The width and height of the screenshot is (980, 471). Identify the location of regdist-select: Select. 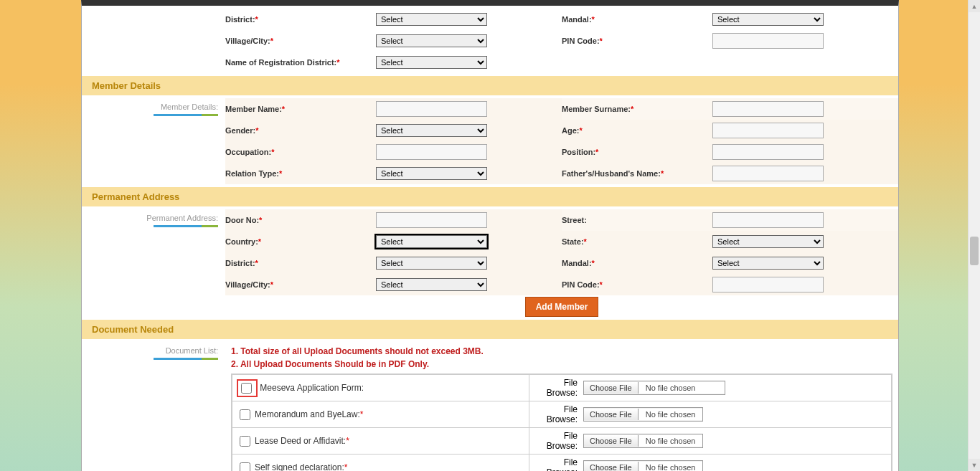
(432, 62).